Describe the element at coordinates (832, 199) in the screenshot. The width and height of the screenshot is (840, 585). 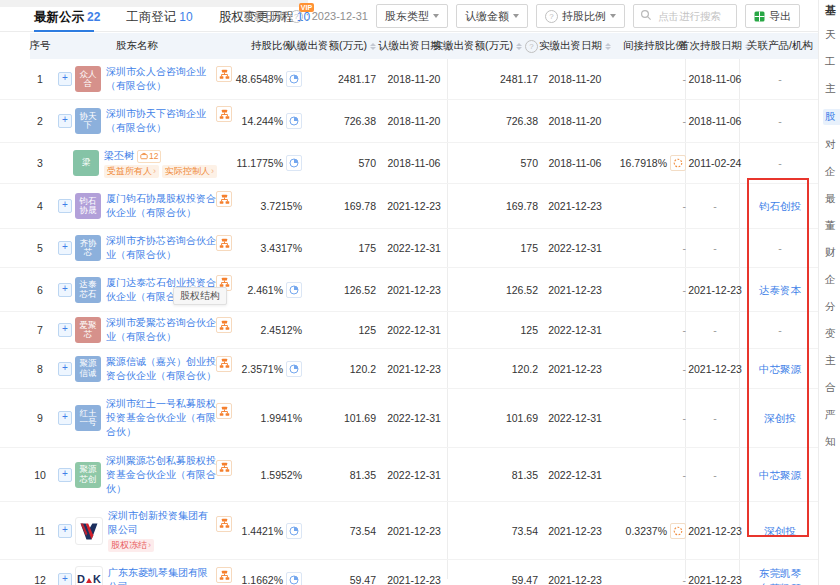
I see `sidebar-anchor-item: 最` at that location.